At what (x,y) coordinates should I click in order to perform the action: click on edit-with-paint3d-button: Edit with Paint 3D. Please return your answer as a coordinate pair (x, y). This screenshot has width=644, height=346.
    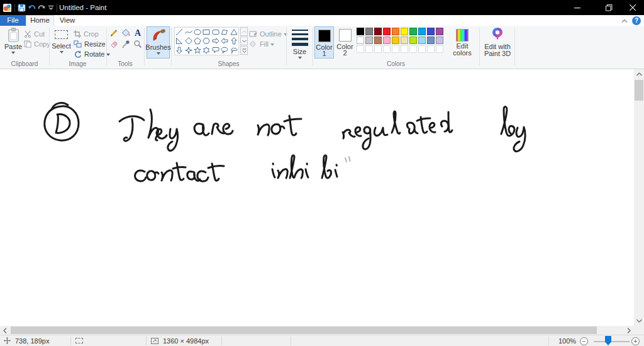
    Looking at the image, I should click on (497, 43).